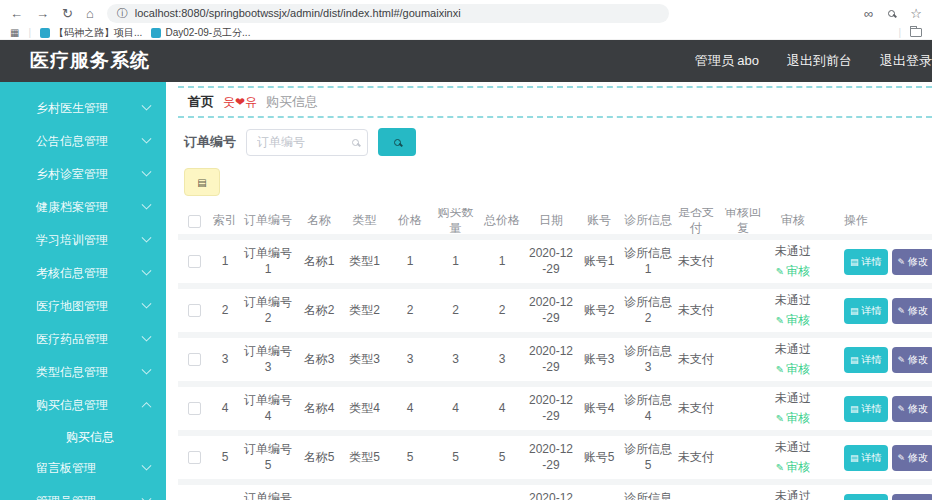 The image size is (932, 500). What do you see at coordinates (868, 14) in the screenshot?
I see `glasses-extension-icon: ∞` at bounding box center [868, 14].